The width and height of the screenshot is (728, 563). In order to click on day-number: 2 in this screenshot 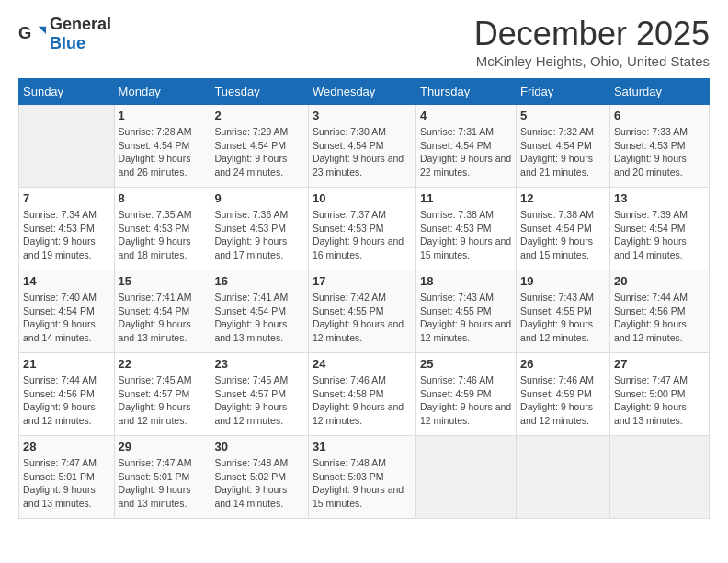, I will do `click(259, 116)`.